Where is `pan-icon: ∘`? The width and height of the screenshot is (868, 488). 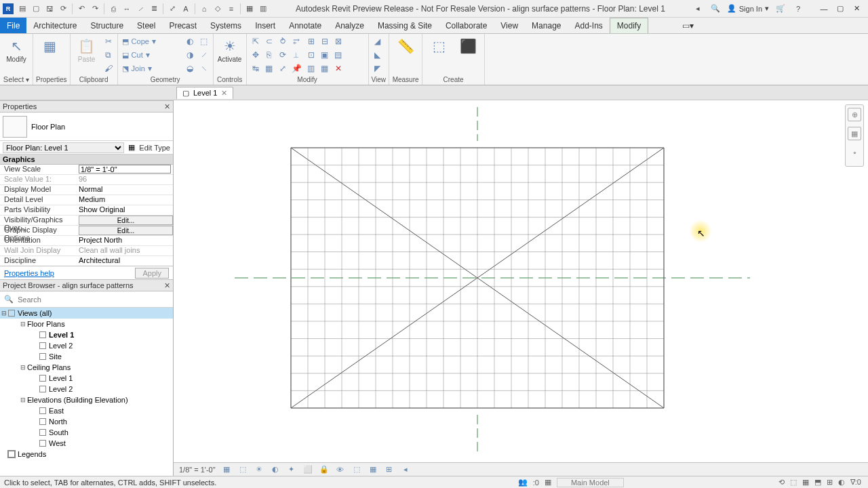
pan-icon: ∘ is located at coordinates (854, 152).